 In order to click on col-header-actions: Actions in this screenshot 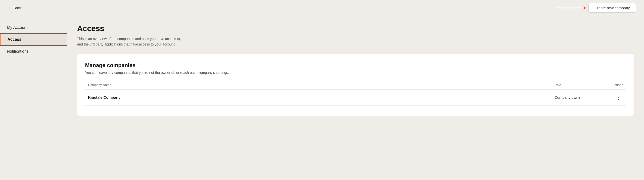, I will do `click(614, 85)`.